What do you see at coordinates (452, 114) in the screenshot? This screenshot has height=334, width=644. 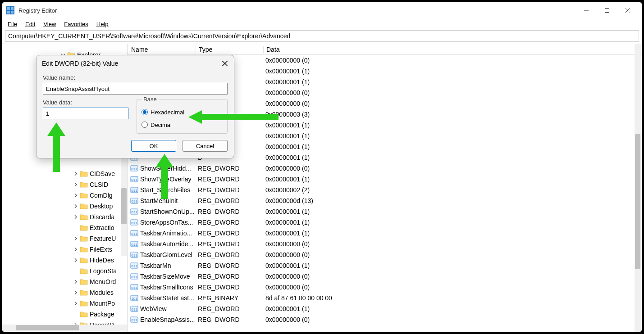 I see `value-data: 0x00000003 (3)` at bounding box center [452, 114].